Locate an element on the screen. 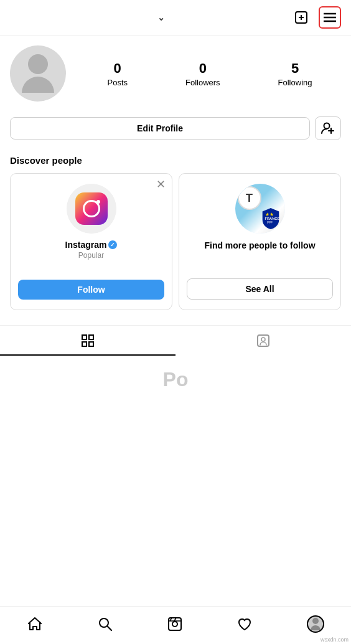  profile-head is located at coordinates (316, 621).